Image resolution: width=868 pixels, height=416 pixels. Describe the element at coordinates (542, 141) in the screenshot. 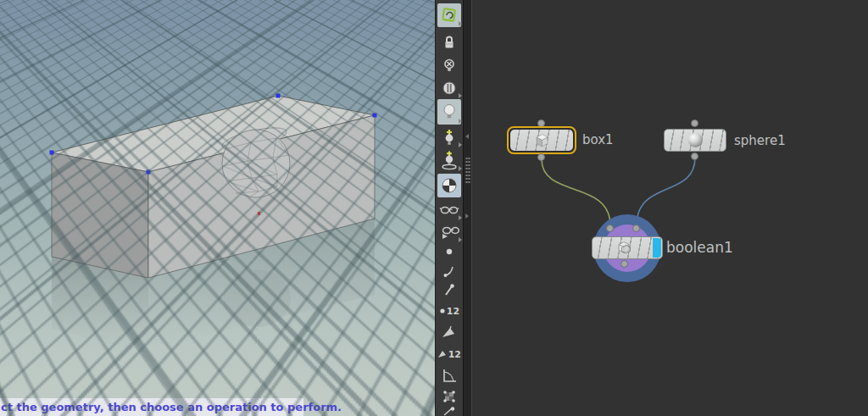

I see `box-icon` at that location.